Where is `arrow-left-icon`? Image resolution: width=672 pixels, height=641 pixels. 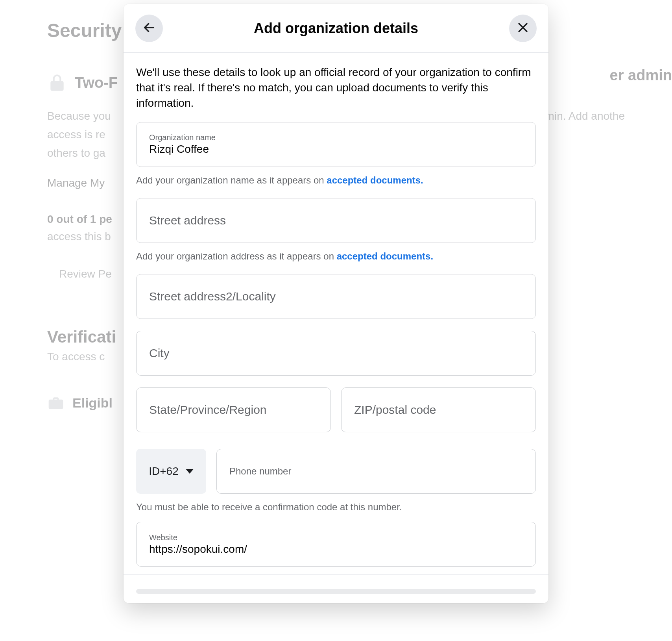
arrow-left-icon is located at coordinates (149, 28).